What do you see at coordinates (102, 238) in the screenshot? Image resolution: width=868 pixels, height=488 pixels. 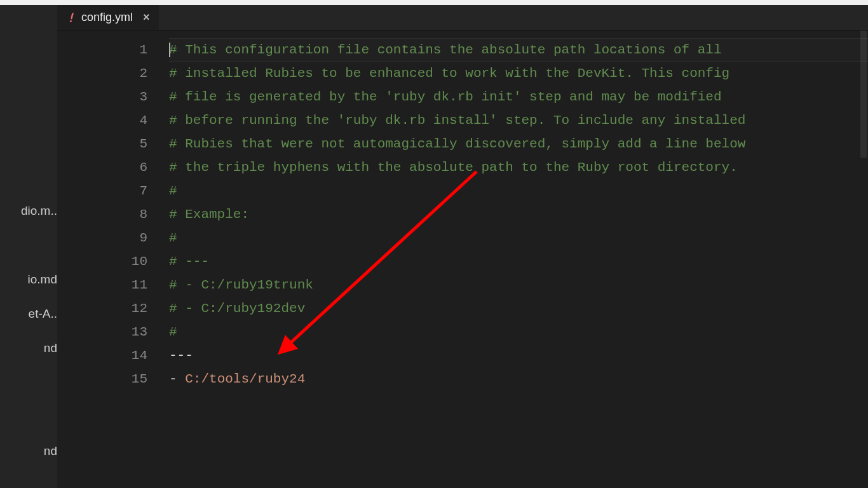 I see `line-number: 9` at bounding box center [102, 238].